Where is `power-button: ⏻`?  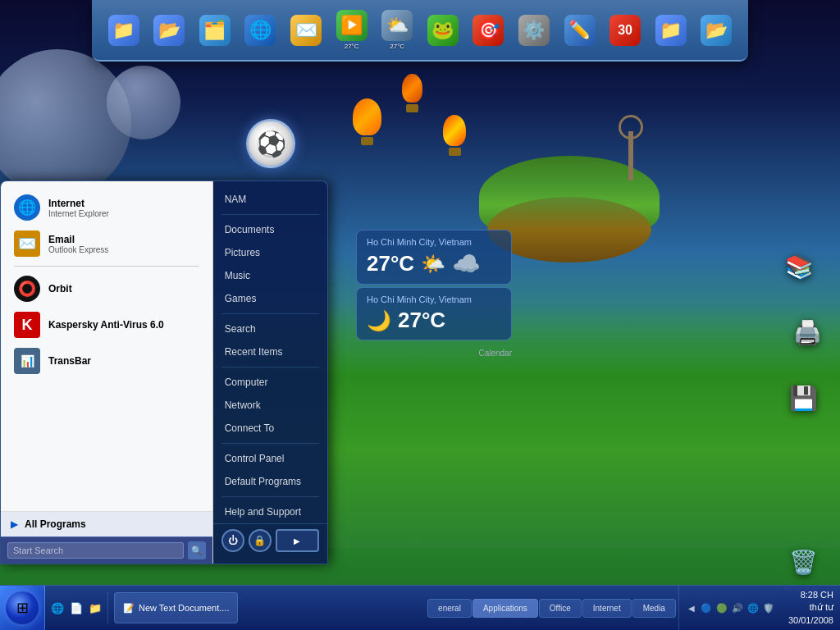
power-button: ⏻ is located at coordinates (233, 541).